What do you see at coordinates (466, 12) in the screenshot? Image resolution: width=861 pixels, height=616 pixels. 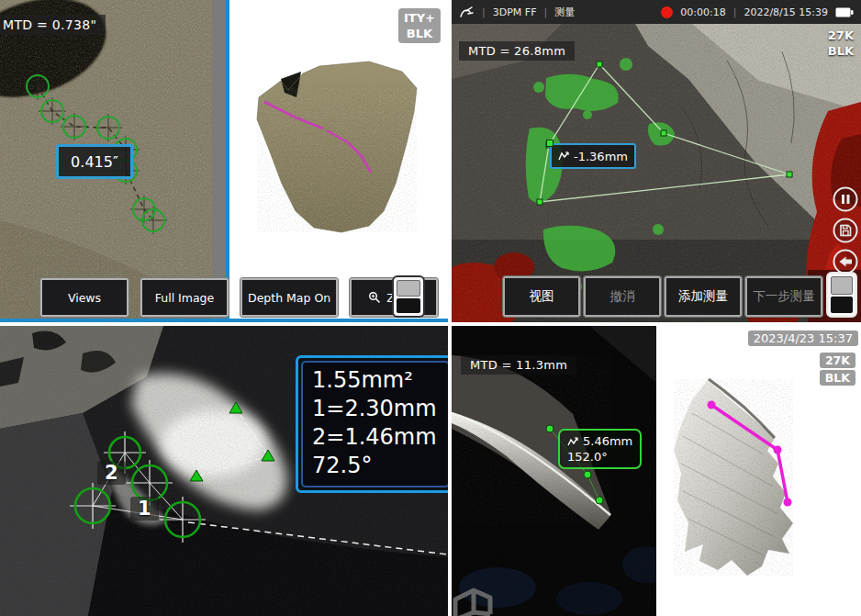 I see `brand-logo-icon` at bounding box center [466, 12].